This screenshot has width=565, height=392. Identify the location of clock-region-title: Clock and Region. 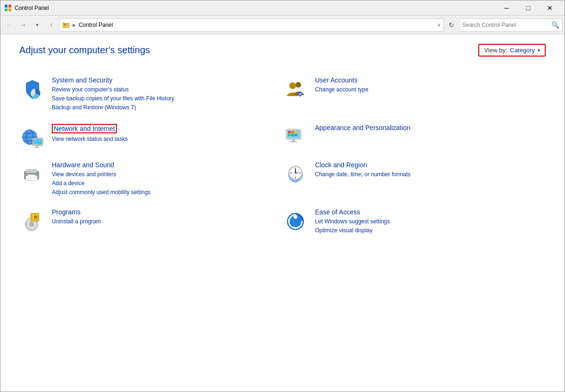
(431, 165).